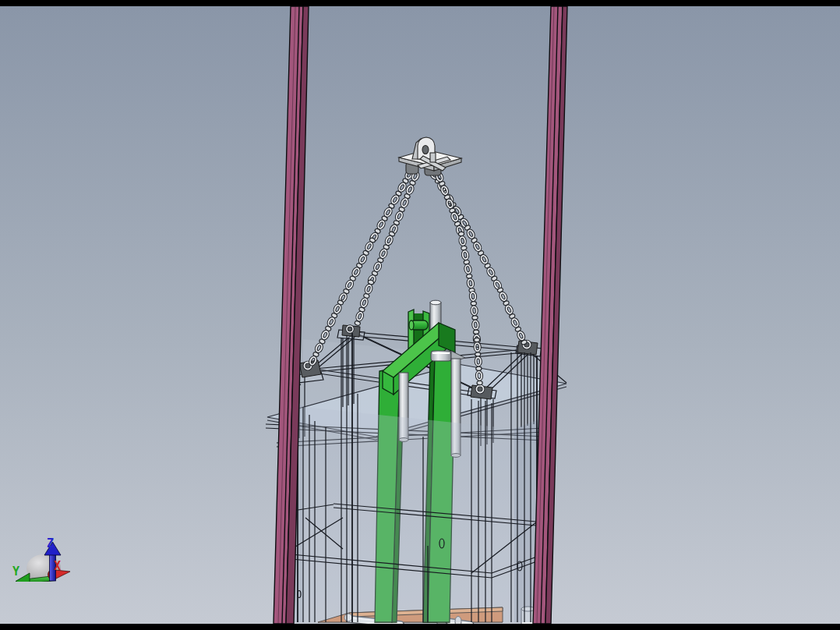 The width and height of the screenshot is (840, 630). What do you see at coordinates (16, 572) in the screenshot?
I see `triad-y-label: Y` at bounding box center [16, 572].